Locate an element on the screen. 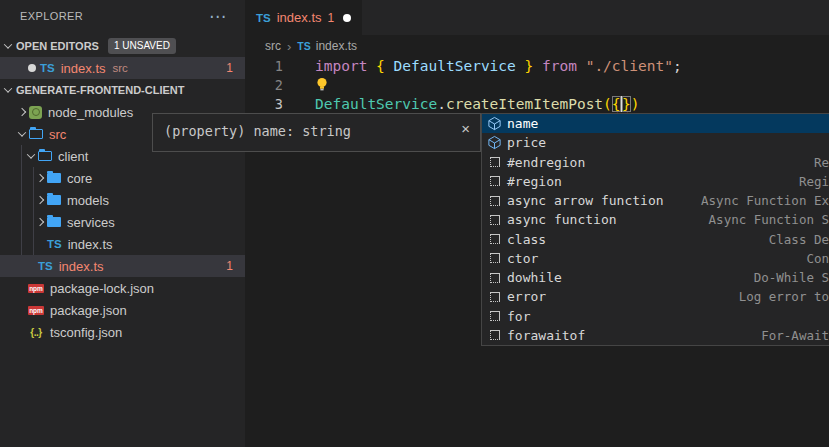  suggest-item-region: #region Regi is located at coordinates (656, 182).